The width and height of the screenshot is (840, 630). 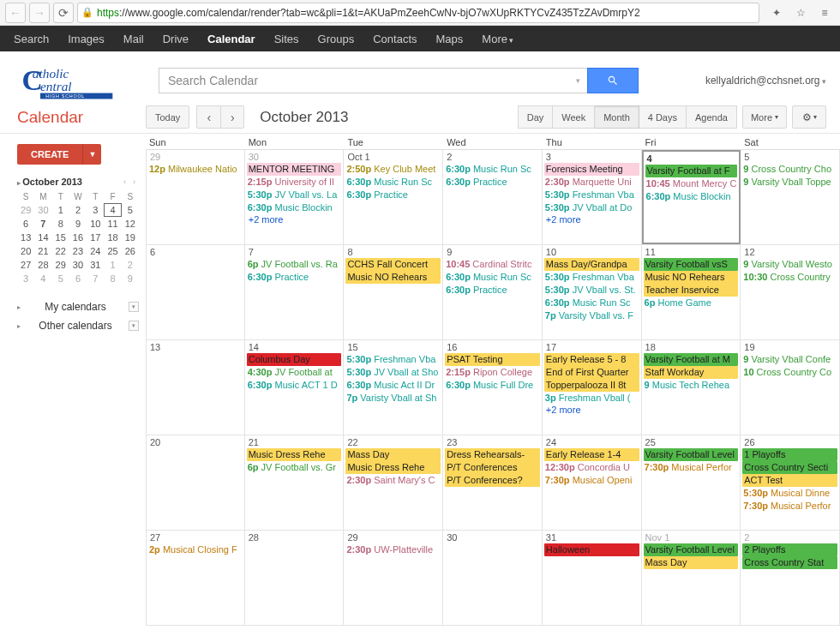 What do you see at coordinates (591, 170) in the screenshot?
I see `event: Forensics Meeting` at bounding box center [591, 170].